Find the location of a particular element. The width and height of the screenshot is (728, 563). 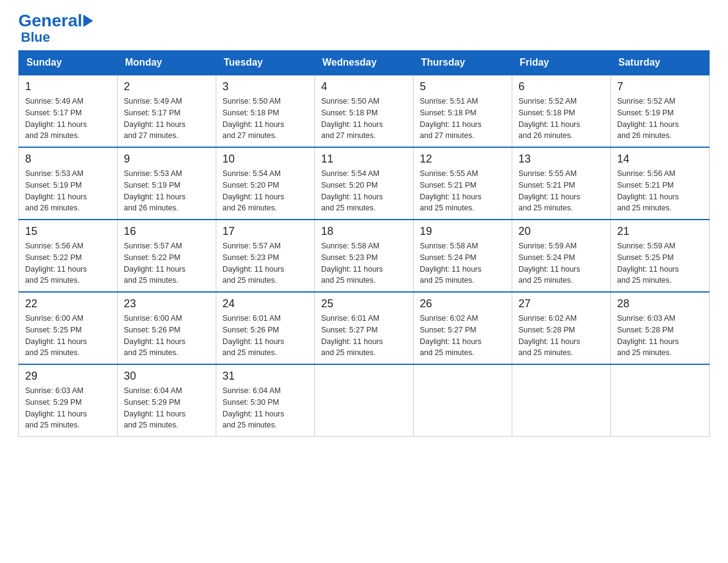

day-number: 8 is located at coordinates (68, 159).